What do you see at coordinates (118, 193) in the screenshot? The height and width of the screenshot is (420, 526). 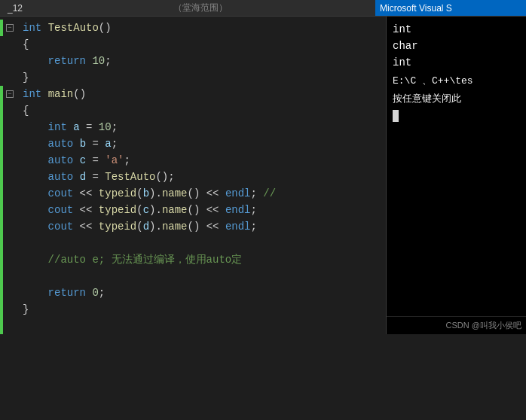 I see `fn-typeid-1: typeid` at bounding box center [118, 193].